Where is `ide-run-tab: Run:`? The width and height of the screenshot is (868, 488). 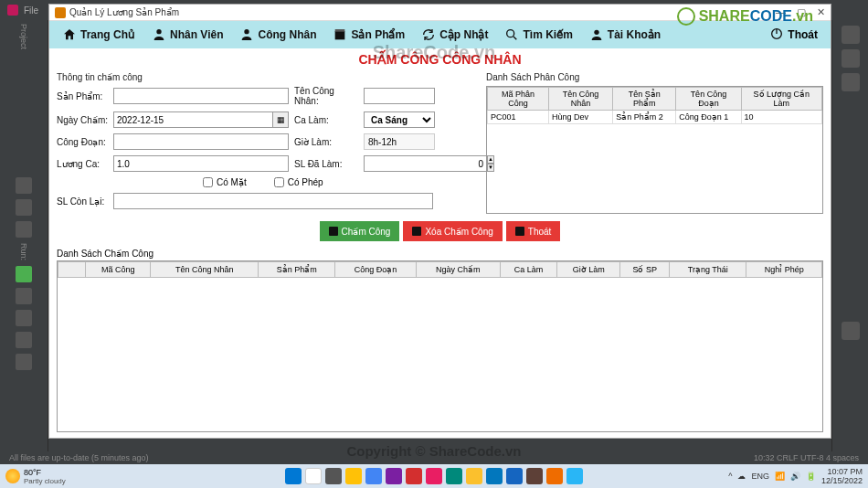
ide-run-tab: Run: is located at coordinates (24, 252).